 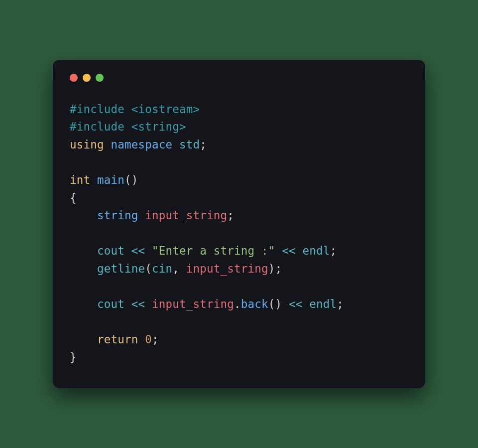 I want to click on function-main: main, so click(x=111, y=180).